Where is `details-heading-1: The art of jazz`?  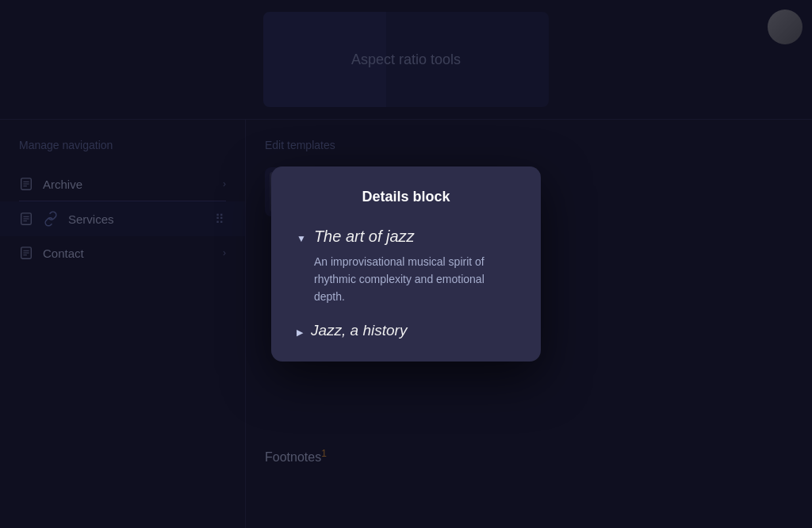
details-heading-1: The art of jazz is located at coordinates (365, 236).